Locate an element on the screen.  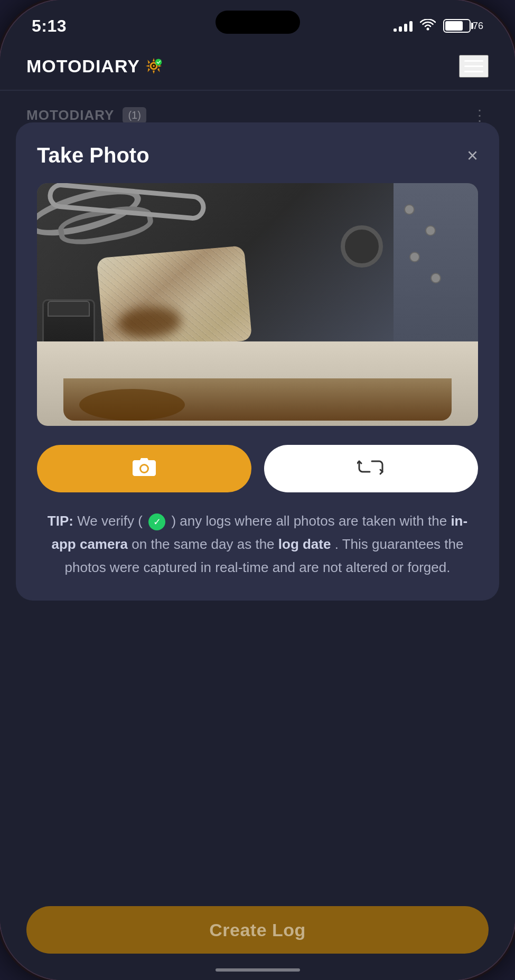
dynamic-island is located at coordinates (258, 22).